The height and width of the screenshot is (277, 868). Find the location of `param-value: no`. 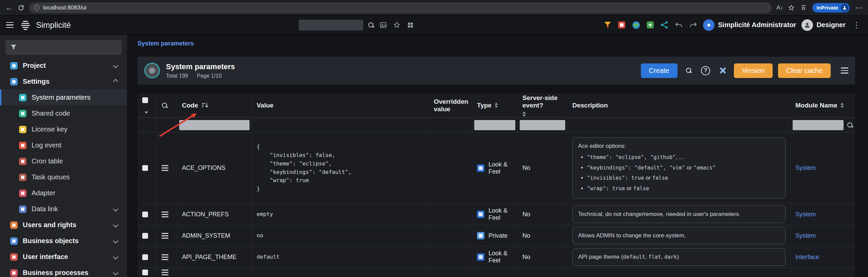

param-value: no is located at coordinates (260, 236).